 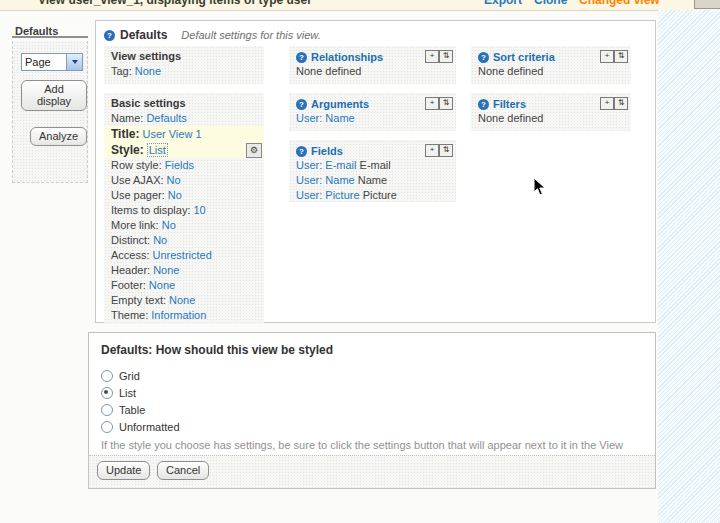 What do you see at coordinates (551, 65) in the screenshot?
I see `sort-criteria-box: ?Sort criteria +⇅ None defined` at bounding box center [551, 65].